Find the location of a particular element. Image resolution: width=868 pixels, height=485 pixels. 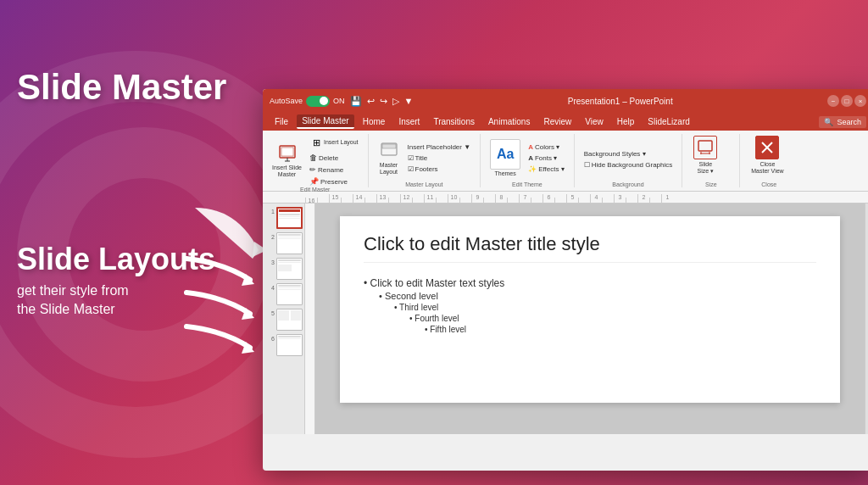

menu-insert: Insert is located at coordinates (409, 122).